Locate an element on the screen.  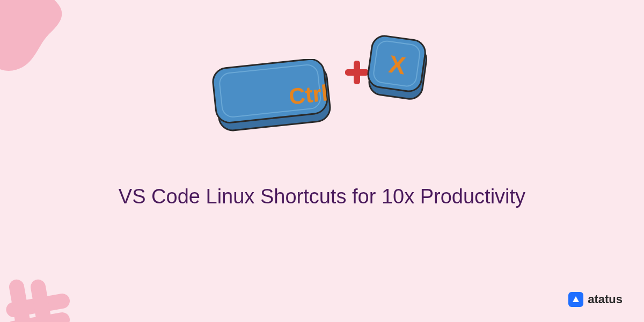
ctrl-key: Ctrl is located at coordinates (273, 96).